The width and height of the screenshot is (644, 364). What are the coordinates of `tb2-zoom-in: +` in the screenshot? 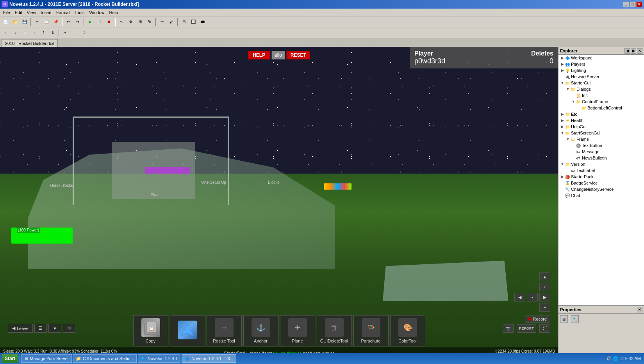 It's located at (65, 33).